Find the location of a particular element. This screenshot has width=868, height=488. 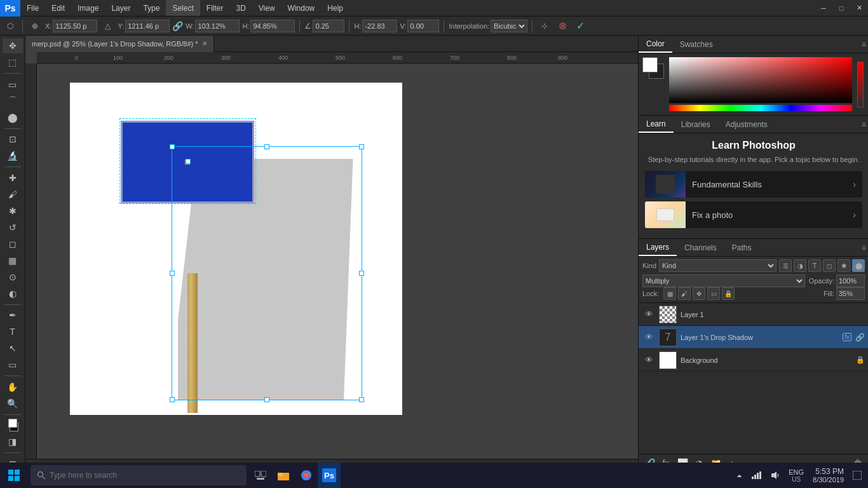

menu-file: File is located at coordinates (33, 8).